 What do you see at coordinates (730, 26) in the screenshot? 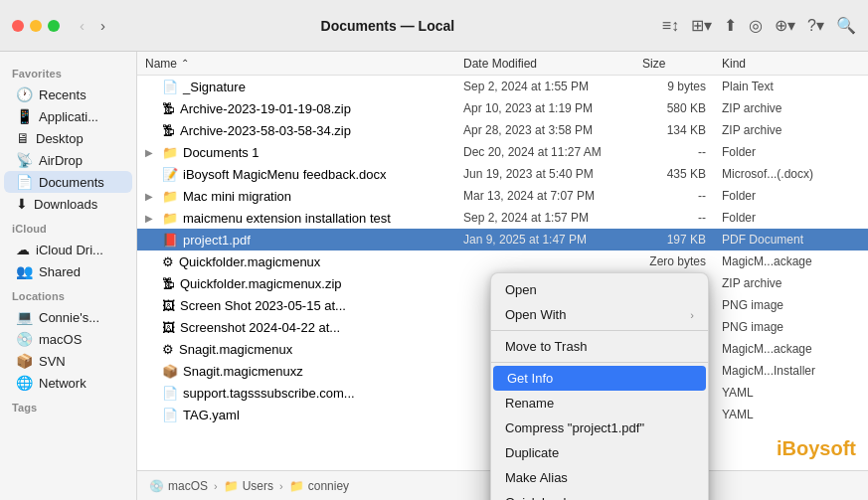
I see `share-icon: ⬆` at bounding box center [730, 26].